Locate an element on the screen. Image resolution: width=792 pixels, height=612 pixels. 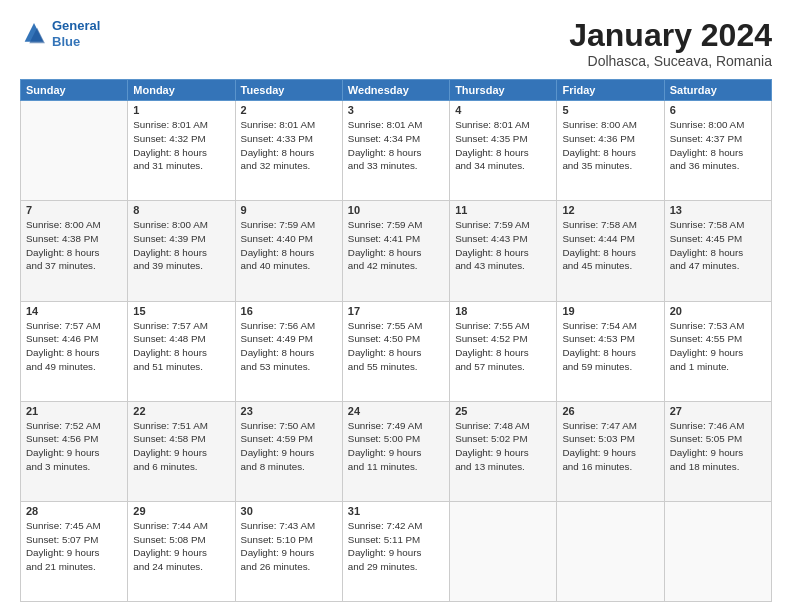
day-info: Sunrise: 7:48 AM Sunset: 5:02 PM Dayligh… is located at coordinates (503, 446).